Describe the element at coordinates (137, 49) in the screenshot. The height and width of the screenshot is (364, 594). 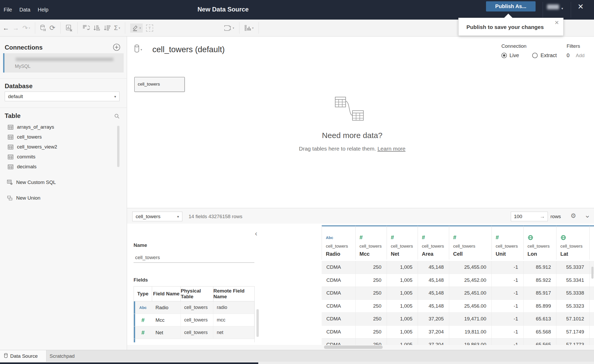
I see `datasource-cylinder-icon` at that location.